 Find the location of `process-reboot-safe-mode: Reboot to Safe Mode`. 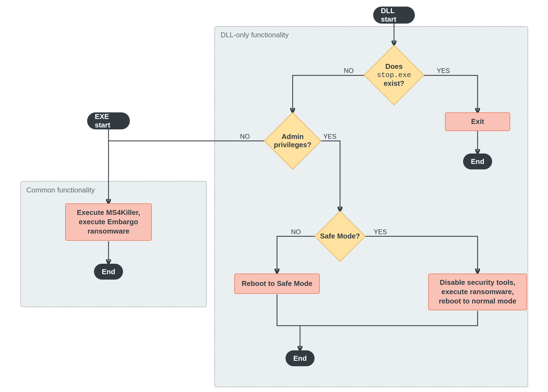

process-reboot-safe-mode: Reboot to Safe Mode is located at coordinates (277, 284).